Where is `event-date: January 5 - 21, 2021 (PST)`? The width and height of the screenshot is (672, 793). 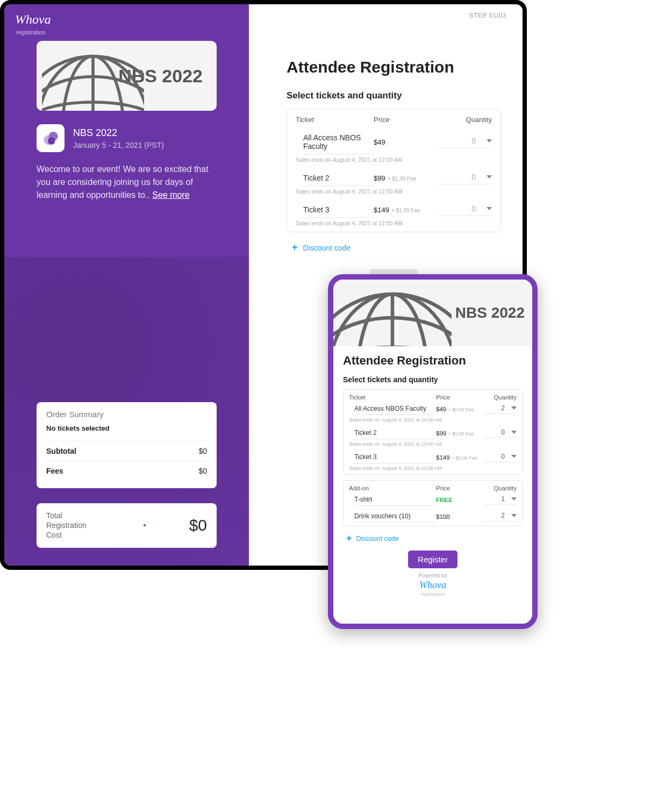
event-date: January 5 - 21, 2021 (PST) is located at coordinates (118, 145).